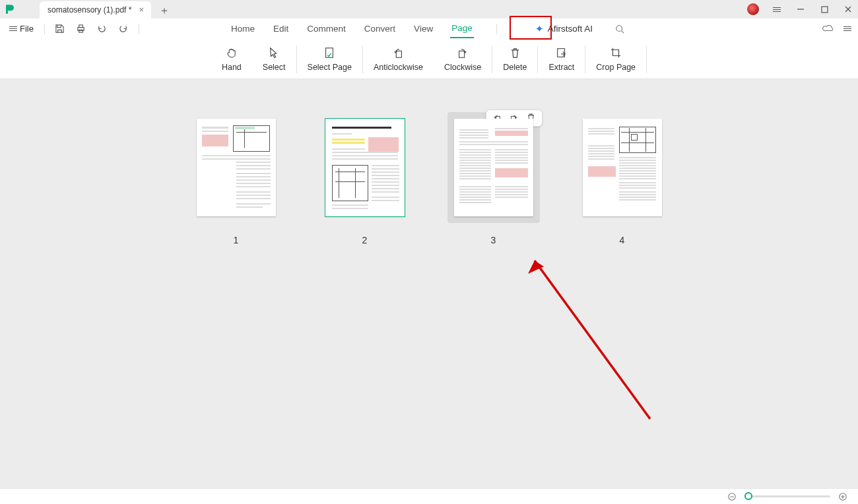 The width and height of the screenshot is (858, 504). Describe the element at coordinates (81, 29) in the screenshot. I see `print-icon` at that location.